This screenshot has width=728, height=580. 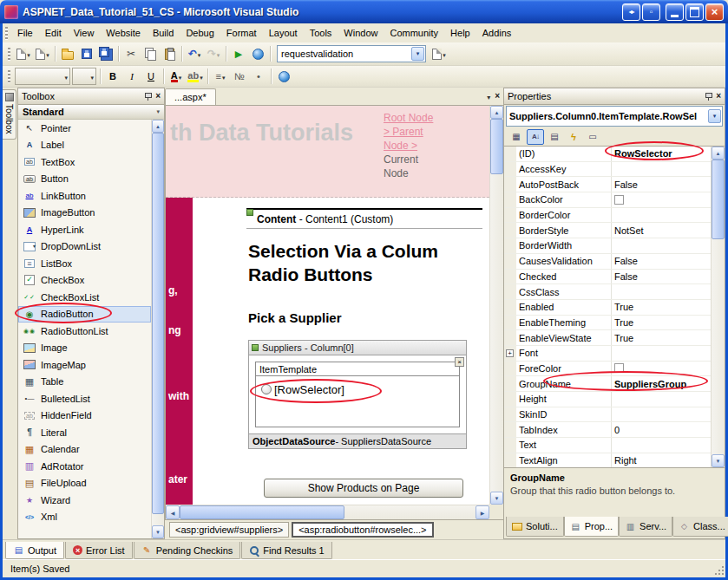 What do you see at coordinates (661, 384) in the screenshot?
I see `property-value: SuppliersGroup` at bounding box center [661, 384].